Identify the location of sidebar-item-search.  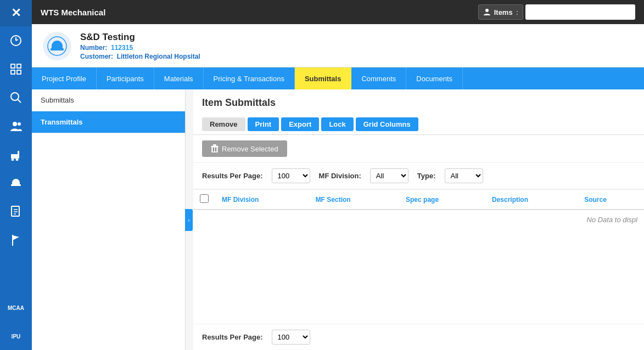
(16, 98).